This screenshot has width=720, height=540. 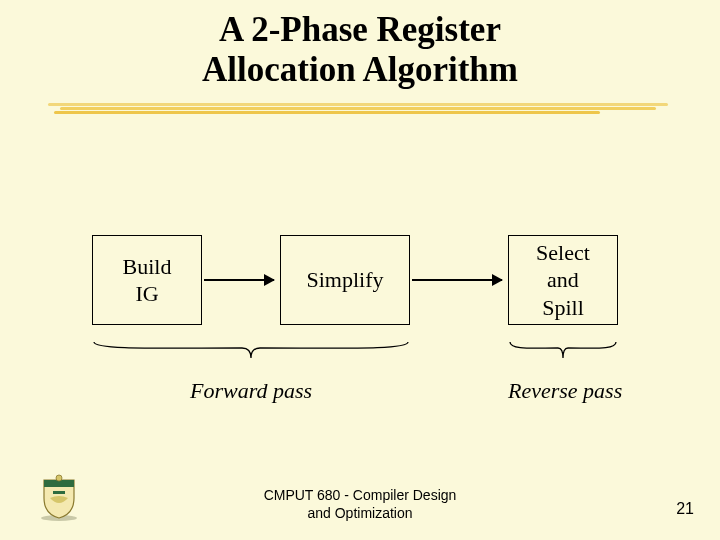 I want to click on box-select-spill: Select and Spill, so click(x=563, y=280).